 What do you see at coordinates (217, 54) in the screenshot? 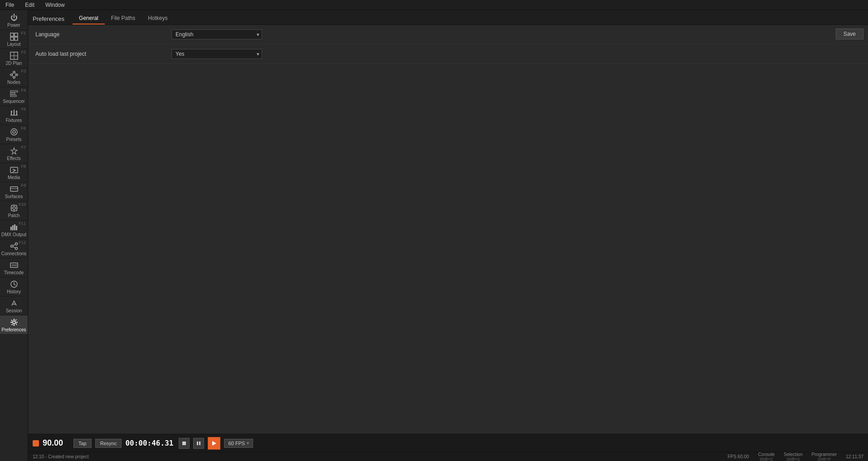
I see `autoload-select-wrapper: Yes No` at bounding box center [217, 54].